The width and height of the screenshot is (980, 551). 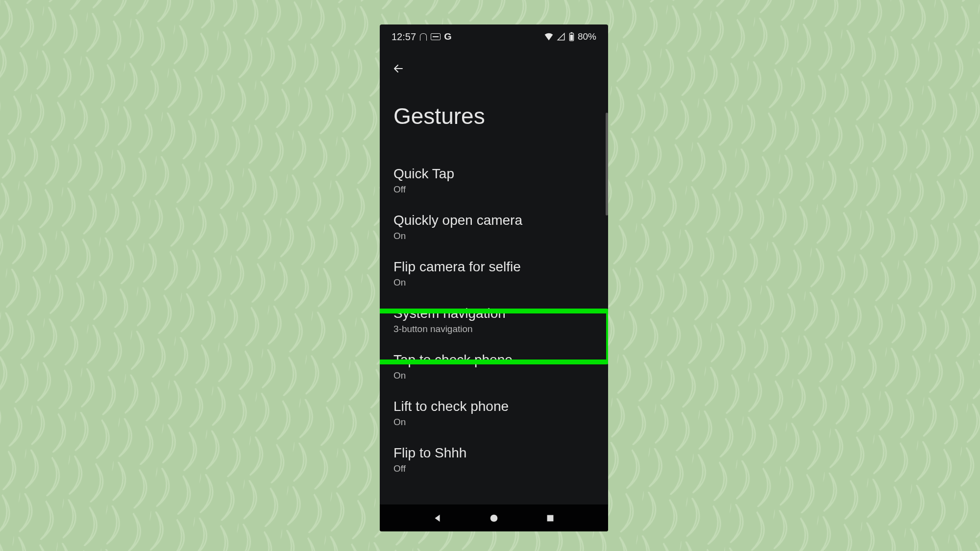 What do you see at coordinates (494, 273) in the screenshot?
I see `list-item-flip-camera-selfie: Flip camera for selfie On` at bounding box center [494, 273].